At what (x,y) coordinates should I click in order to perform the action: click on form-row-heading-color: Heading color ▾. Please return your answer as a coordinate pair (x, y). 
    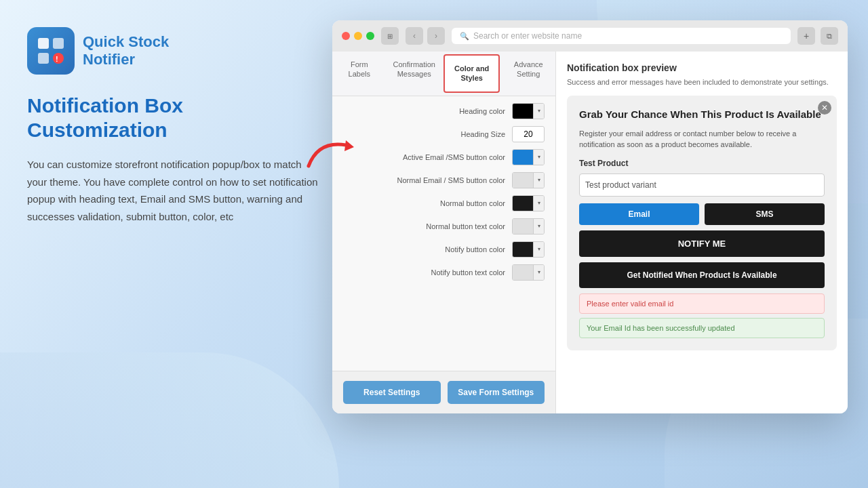
    Looking at the image, I should click on (443, 111).